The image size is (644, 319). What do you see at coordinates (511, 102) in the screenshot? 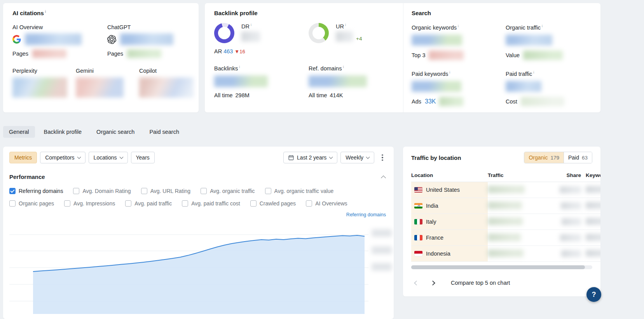
I see `cost-label: Cost` at bounding box center [511, 102].